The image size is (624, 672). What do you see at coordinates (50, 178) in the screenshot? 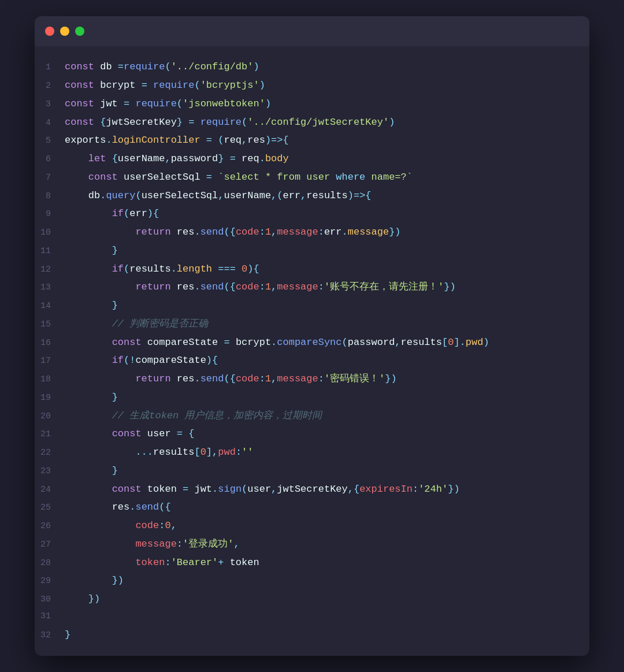
I see `line-number: 7` at bounding box center [50, 178].